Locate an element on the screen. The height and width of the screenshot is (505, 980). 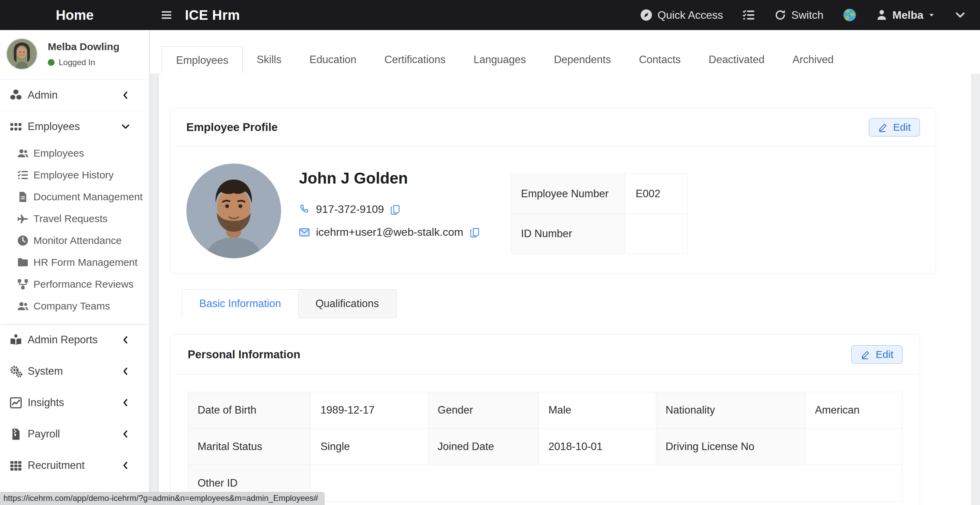
switch-label: Switch is located at coordinates (807, 15).